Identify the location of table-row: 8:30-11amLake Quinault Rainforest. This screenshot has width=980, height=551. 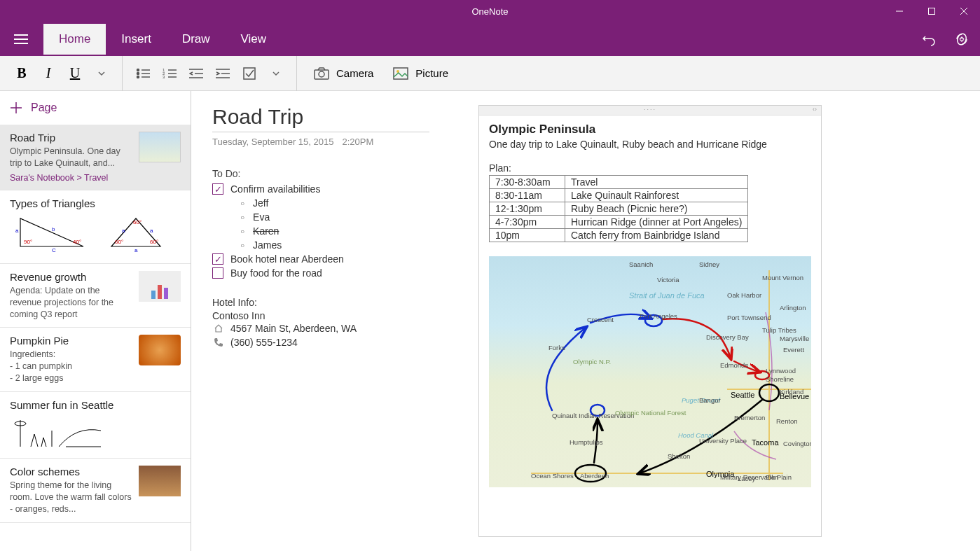
(619, 196).